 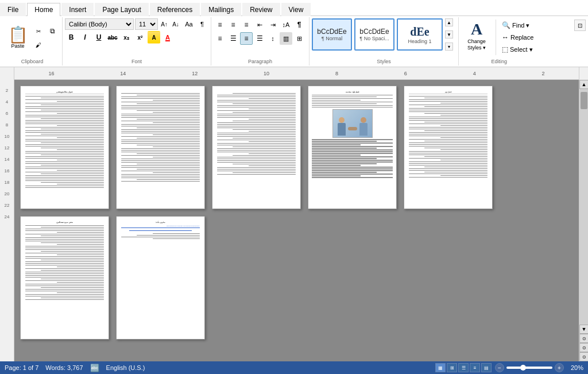 I want to click on zoom-slider, so click(x=529, y=368).